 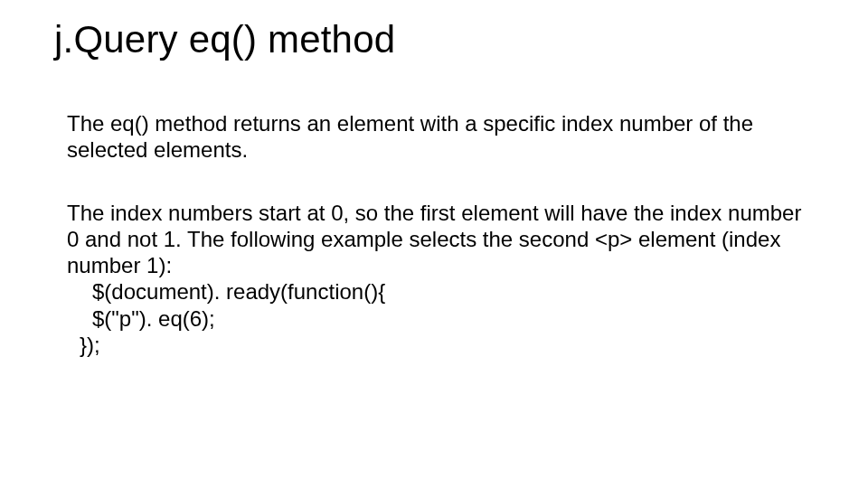 What do you see at coordinates (440, 345) in the screenshot?
I see `code-line-3: });` at bounding box center [440, 345].